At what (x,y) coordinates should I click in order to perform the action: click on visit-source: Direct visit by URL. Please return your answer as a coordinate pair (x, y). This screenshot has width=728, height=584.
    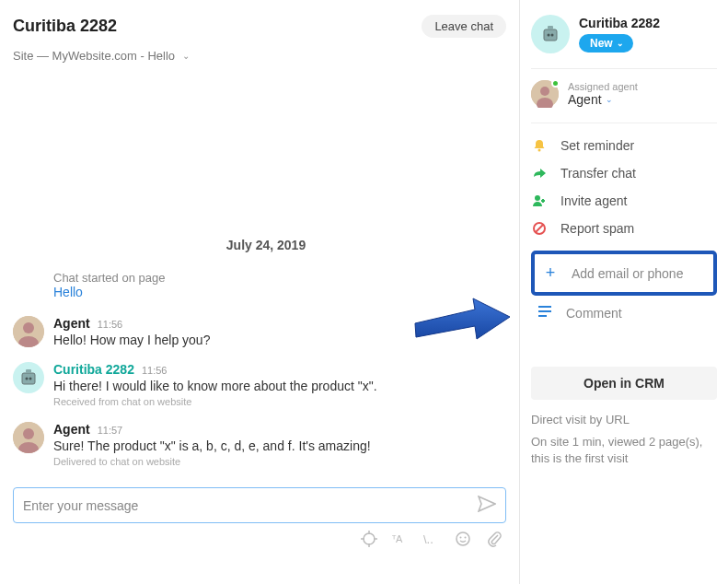
    Looking at the image, I should click on (624, 420).